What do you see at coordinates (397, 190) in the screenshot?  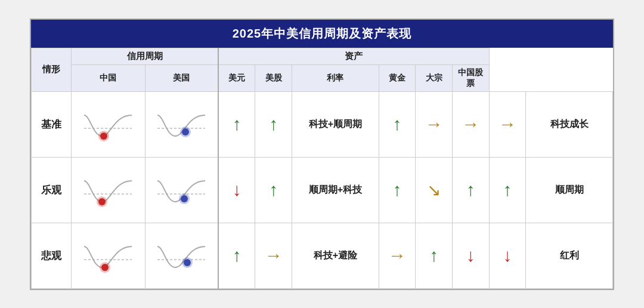 I see `rate-arrow-1: ↑` at bounding box center [397, 190].